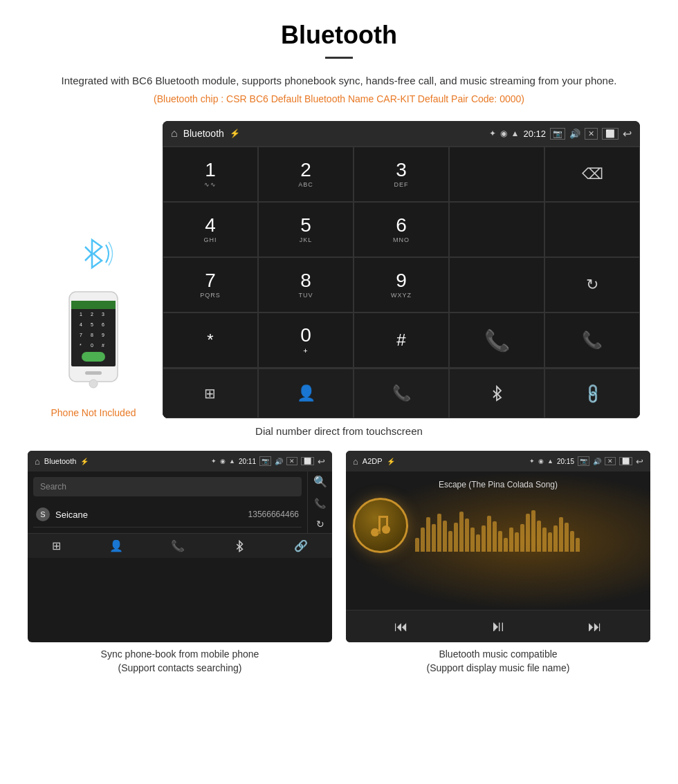 Image resolution: width=678 pixels, height=784 pixels. I want to click on dial-key-5: 5 JKL, so click(306, 230).